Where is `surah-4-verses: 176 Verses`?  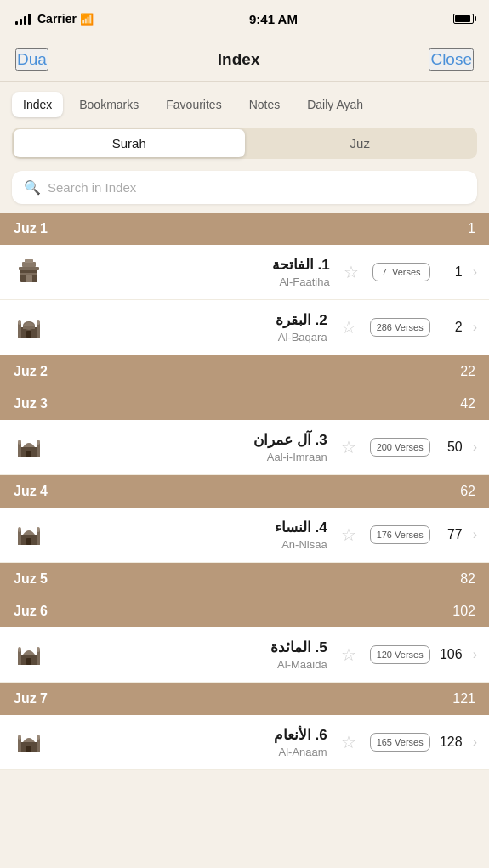 surah-4-verses: 176 Verses is located at coordinates (400, 535).